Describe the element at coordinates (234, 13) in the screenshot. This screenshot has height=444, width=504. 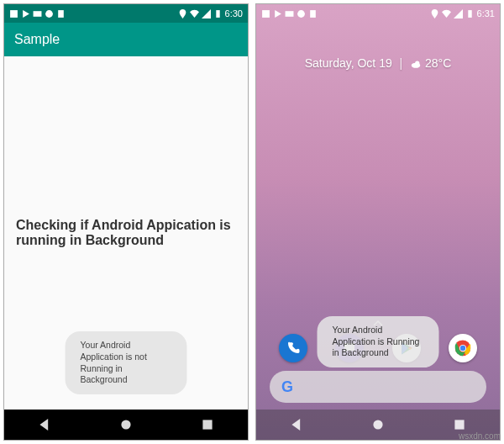
I see `clock: 6:30` at that location.